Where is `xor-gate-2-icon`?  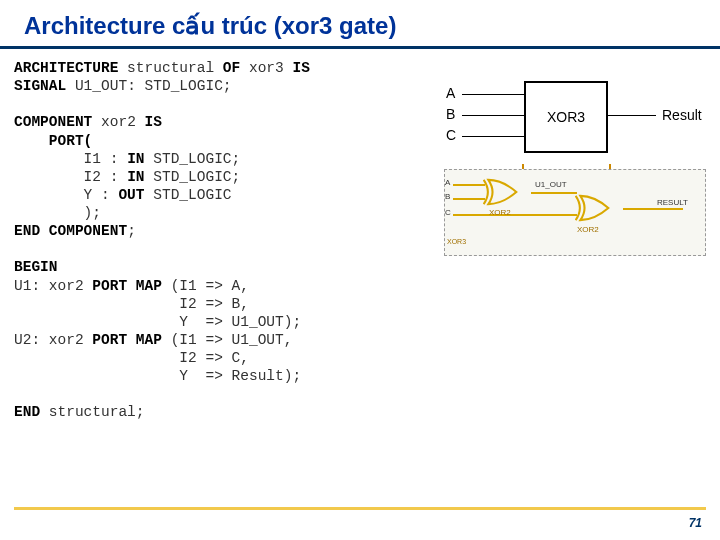
xor-gate-2-icon is located at coordinates (599, 208).